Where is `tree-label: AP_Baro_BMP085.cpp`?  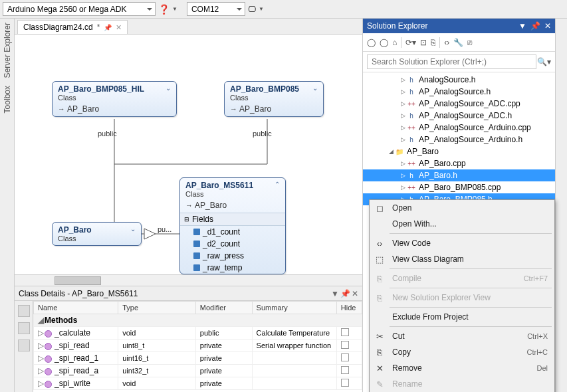
tree-label: AP_Baro_BMP085.cpp is located at coordinates (460, 187).